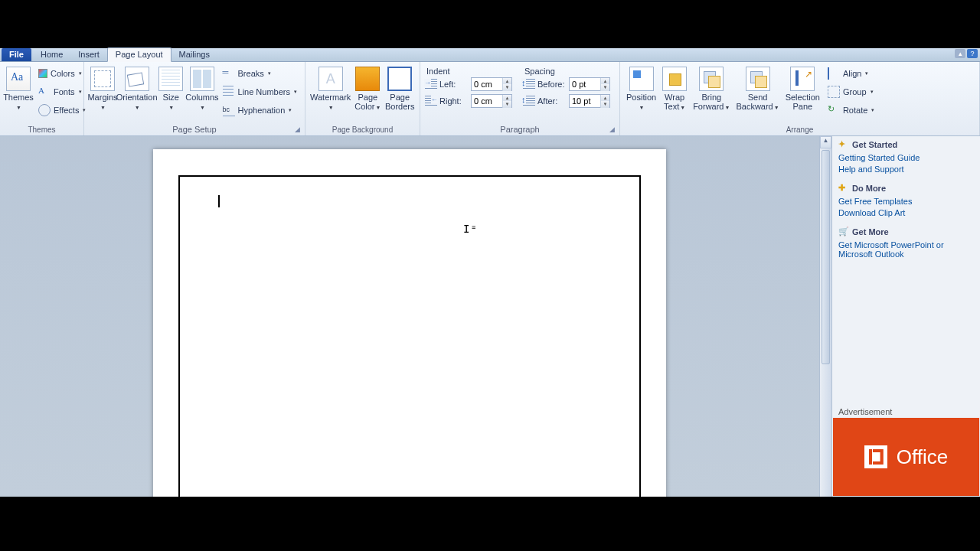  Describe the element at coordinates (490, 99) in the screenshot. I see `ribbon: Themes▼ Colors▾ AFonts▾ Effects▾ Themes …` at that location.